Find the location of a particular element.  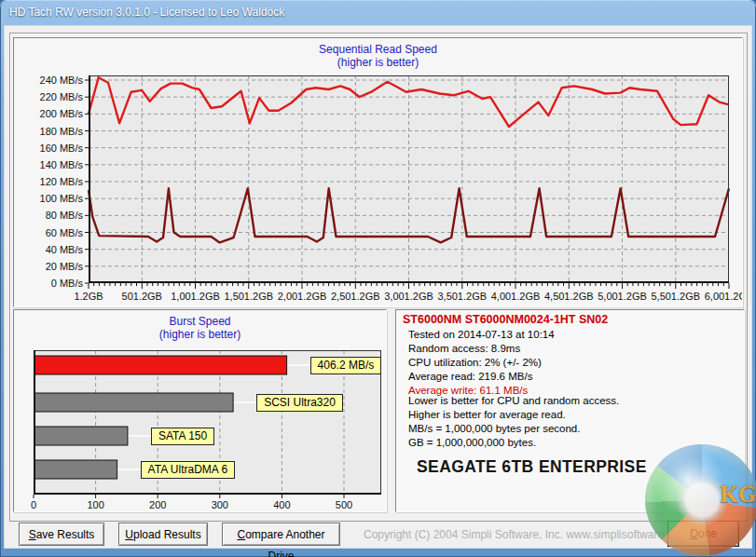

chart-note-line: GB = 1,000,000,000 bytes. is located at coordinates (472, 442).